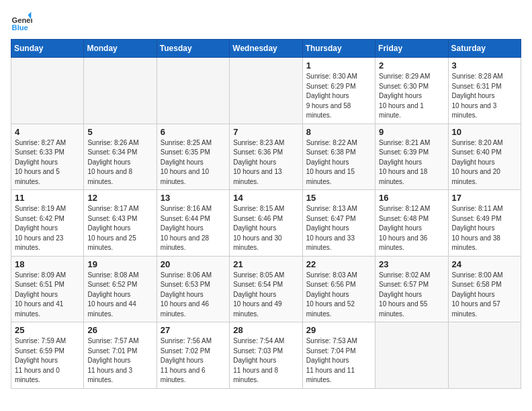 The image size is (532, 411). Describe the element at coordinates (20, 28) in the screenshot. I see `svg-text: Blue` at that location.